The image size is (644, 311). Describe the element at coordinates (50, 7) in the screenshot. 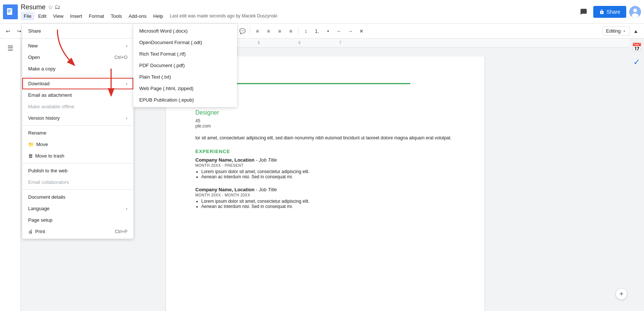

I see `star-icon: ☆` at that location.